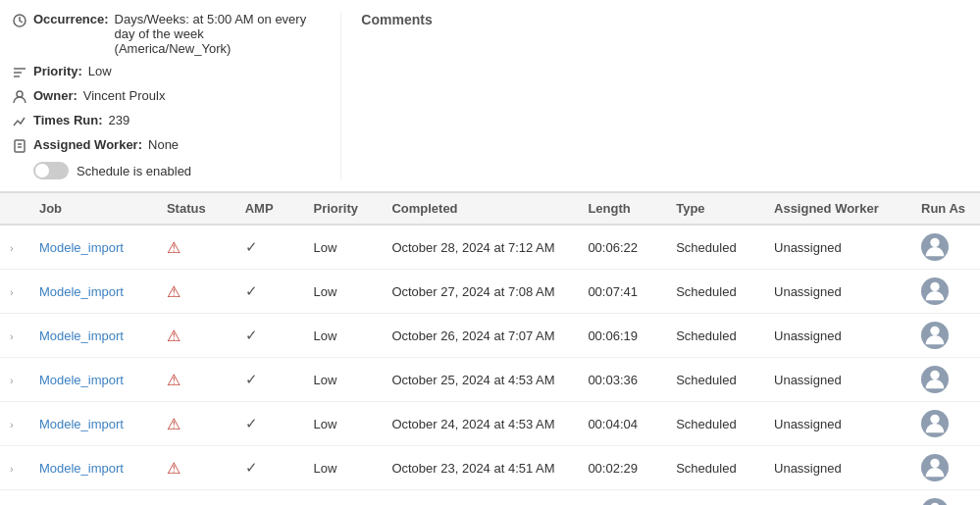 The image size is (980, 505). Describe the element at coordinates (15, 292) in the screenshot. I see `row-expand-1: ›` at that location.